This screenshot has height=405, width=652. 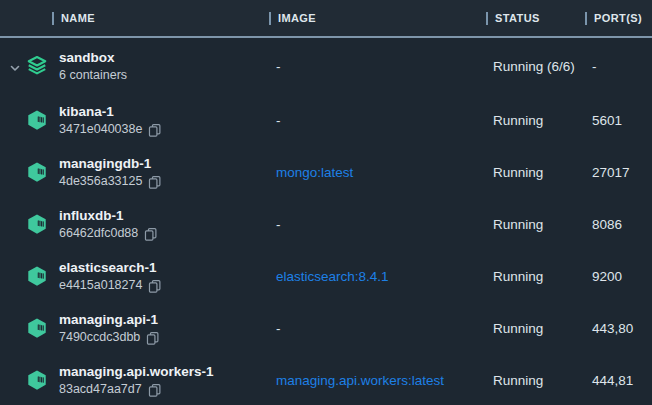 What do you see at coordinates (326, 328) in the screenshot?
I see `table-row-managing-api-1: managing.api-1 7490ccdc3dbb - Running 44…` at bounding box center [326, 328].